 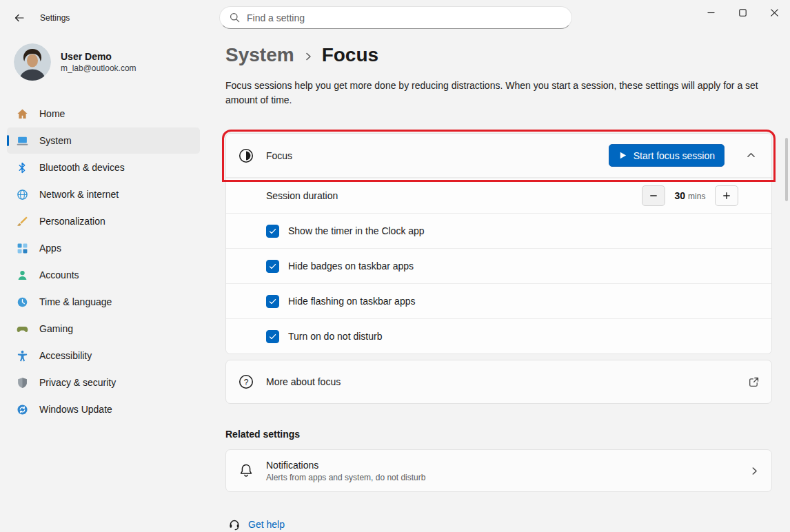 What do you see at coordinates (22, 409) in the screenshot?
I see `windows-update-icon` at bounding box center [22, 409].